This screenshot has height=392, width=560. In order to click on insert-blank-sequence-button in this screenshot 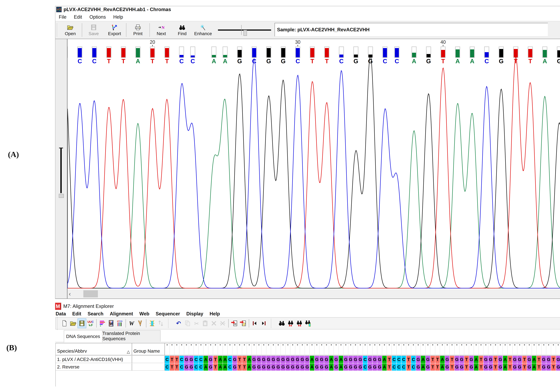, I will do `click(234, 323)`.